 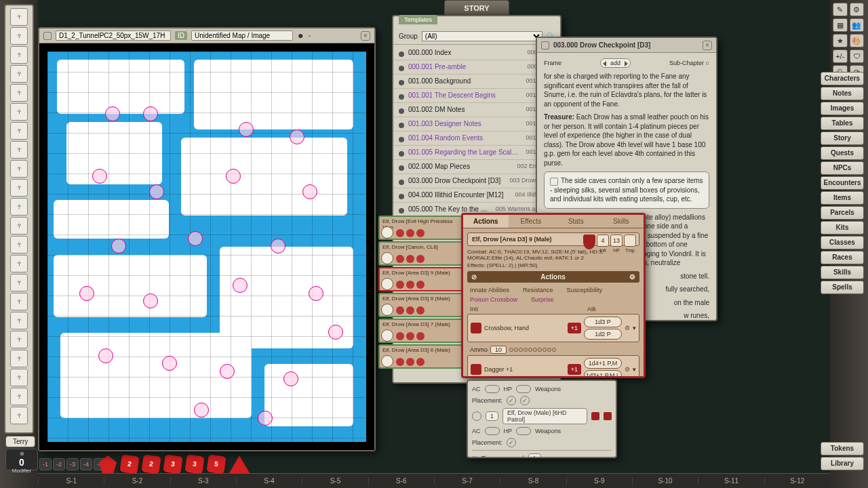 What do you see at coordinates (545, 45) in the screenshot?
I see `link-icon` at bounding box center [545, 45].